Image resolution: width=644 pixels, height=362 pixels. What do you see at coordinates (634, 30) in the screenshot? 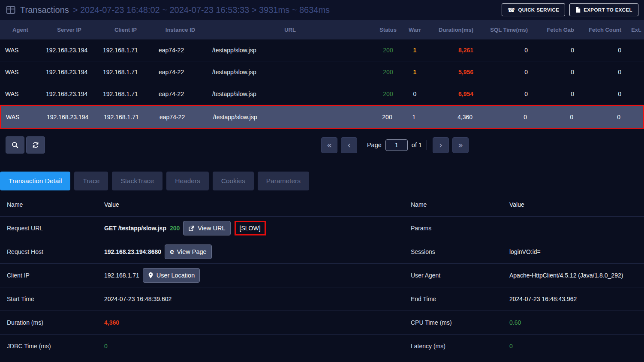
I see `column-header-ext: Ext.` at bounding box center [634, 30].